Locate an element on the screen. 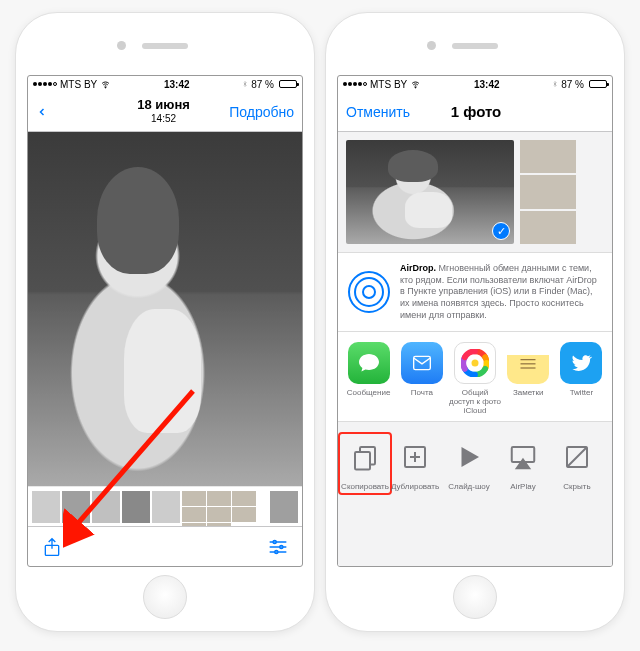  share-app-mail: Почта is located at coordinates (422, 378).